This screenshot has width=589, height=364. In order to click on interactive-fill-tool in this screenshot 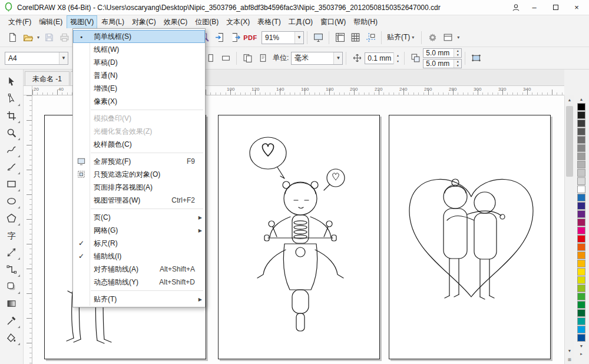, I will do `click(12, 338)`.